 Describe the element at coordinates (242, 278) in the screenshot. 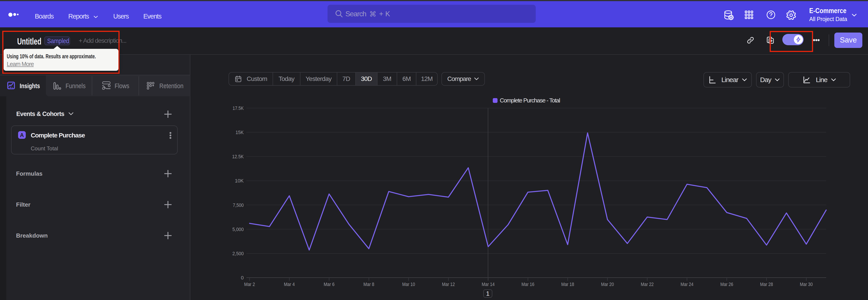

I see `svg-text: 0` at that location.